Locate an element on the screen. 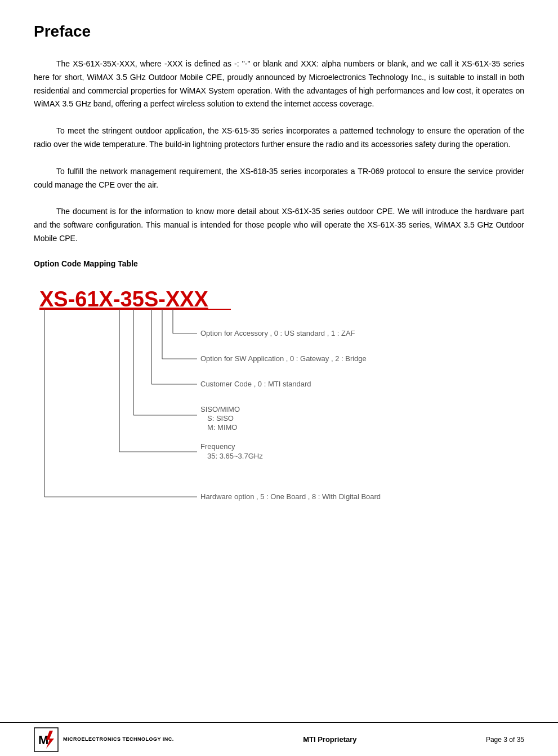 This screenshot has height=756, width=558. paragraph-3: To fulfill the network management requir… is located at coordinates (279, 179).